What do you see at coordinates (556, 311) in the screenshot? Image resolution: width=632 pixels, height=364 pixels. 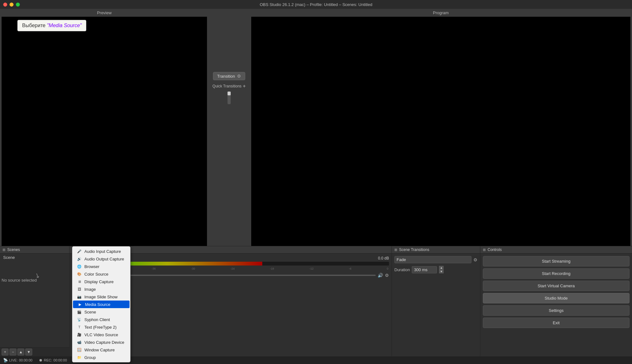 I see `settings-button: Settings` at bounding box center [556, 311].